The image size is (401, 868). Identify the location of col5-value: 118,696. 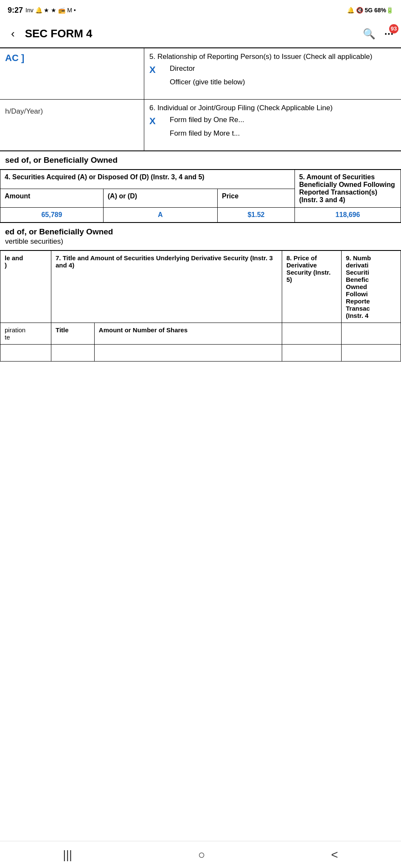
(348, 215).